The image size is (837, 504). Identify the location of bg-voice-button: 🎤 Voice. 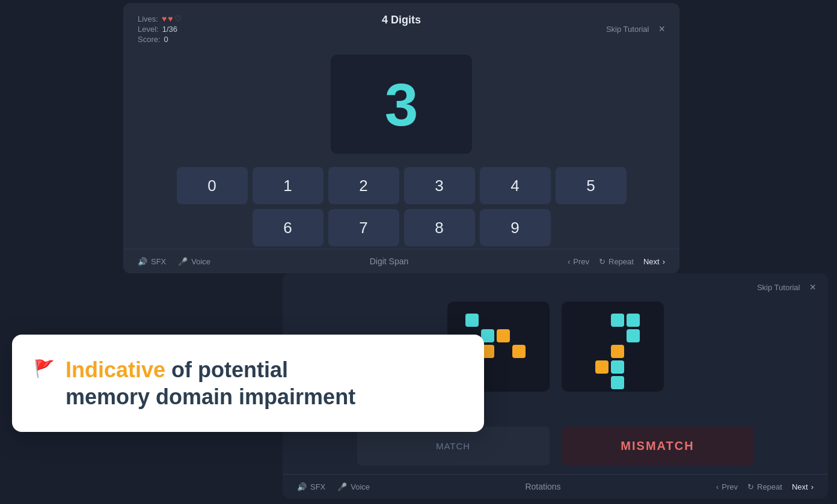
(354, 487).